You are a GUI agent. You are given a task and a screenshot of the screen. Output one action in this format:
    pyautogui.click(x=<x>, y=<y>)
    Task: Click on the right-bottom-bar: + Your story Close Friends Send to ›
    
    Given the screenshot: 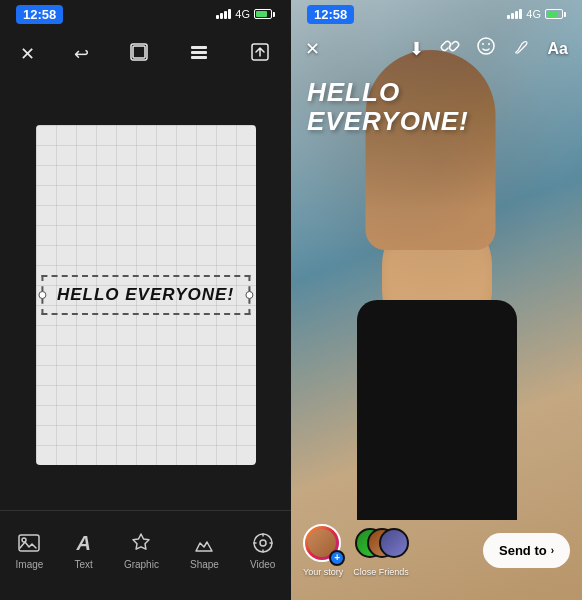 What is the action you would take?
    pyautogui.click(x=436, y=555)
    